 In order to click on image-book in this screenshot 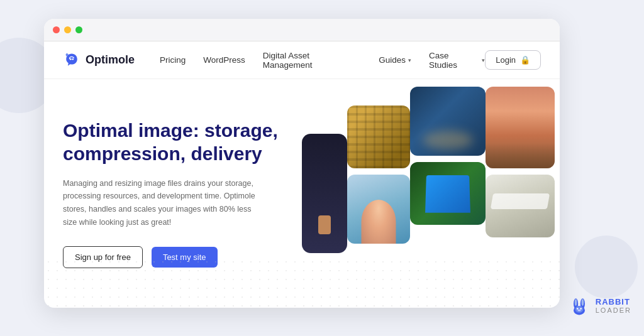, I will do `click(448, 193)`.